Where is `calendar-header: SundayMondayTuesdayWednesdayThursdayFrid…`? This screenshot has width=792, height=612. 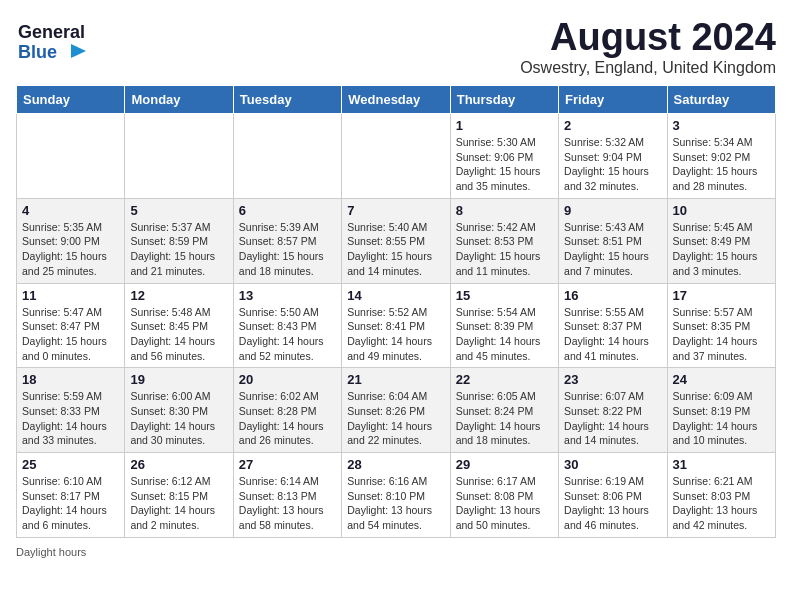
calendar-header: SundayMondayTuesdayWednesdayThursdayFrid… is located at coordinates (396, 100).